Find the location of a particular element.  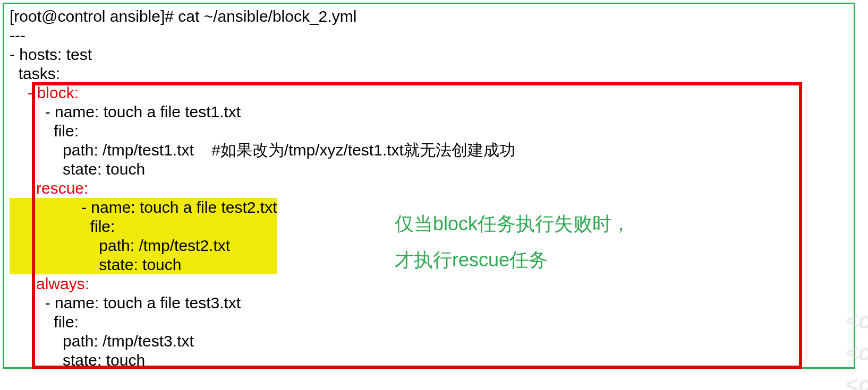

rescue-task-name: - name: touch a file test2.txt is located at coordinates (180, 207).